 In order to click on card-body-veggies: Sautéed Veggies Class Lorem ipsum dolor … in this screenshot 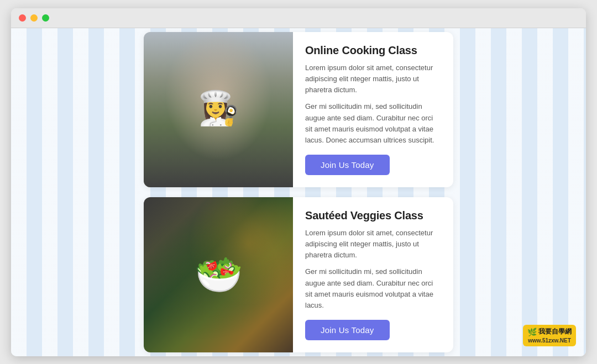, I will do `click(373, 275)`.